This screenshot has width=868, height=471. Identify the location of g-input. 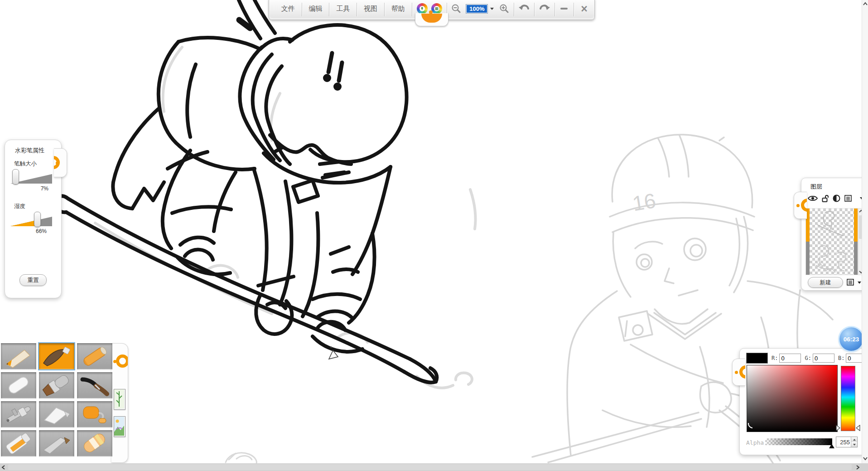
(824, 358).